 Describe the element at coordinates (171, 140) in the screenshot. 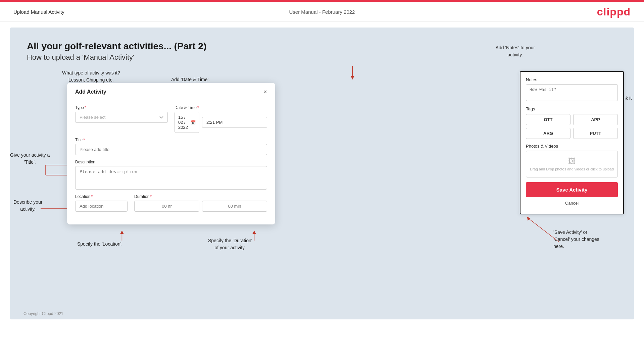

I see `title-label: Title*` at that location.